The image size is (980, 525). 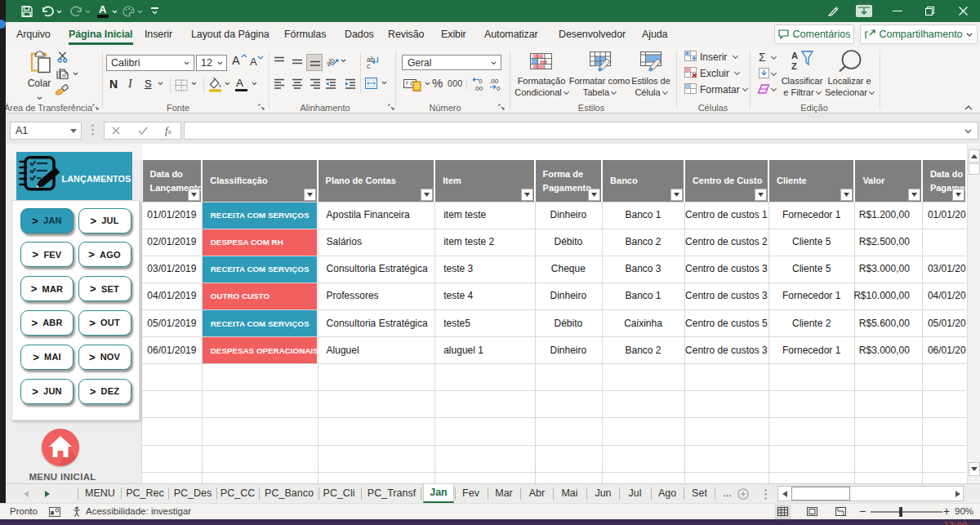 What do you see at coordinates (332, 61) in the screenshot?
I see `svg-text: ab` at bounding box center [332, 61].